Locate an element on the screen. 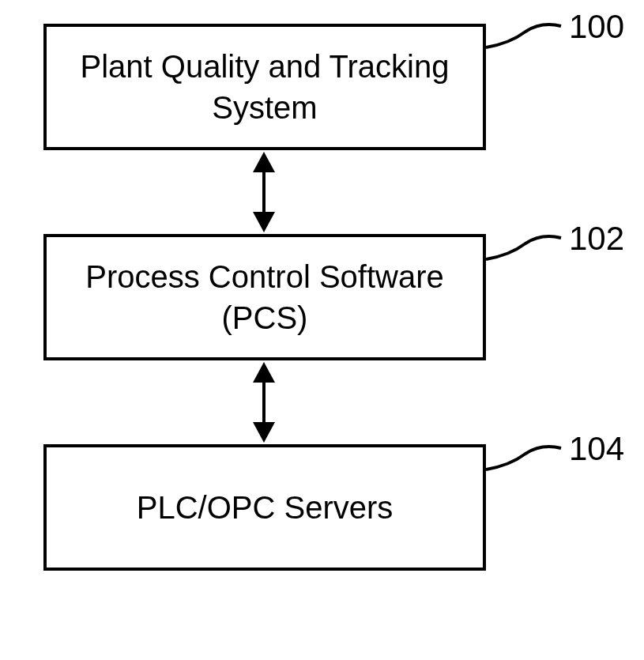 This screenshot has width=644, height=660. box-plant-quality-tracking-text: Plant Quality and Tracking System is located at coordinates (266, 87).